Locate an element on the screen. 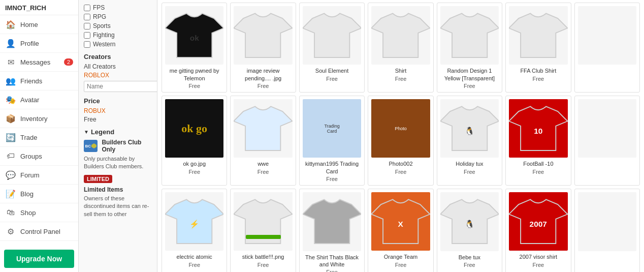 Image resolution: width=644 pixels, height=272 pixels. item-card: 2007 2007 visor shirtFree is located at coordinates (538, 230).